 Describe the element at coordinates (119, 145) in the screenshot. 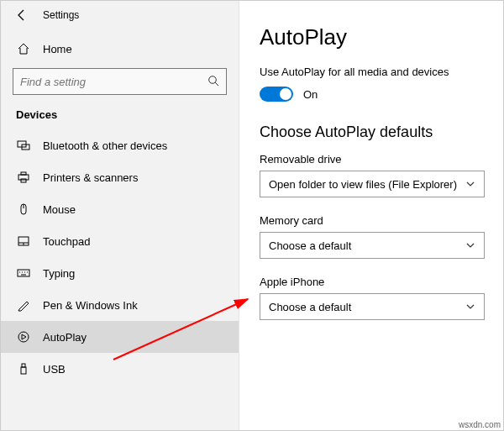

I see `sidebar-item-bluetooth: Bluetooth & other devices` at that location.